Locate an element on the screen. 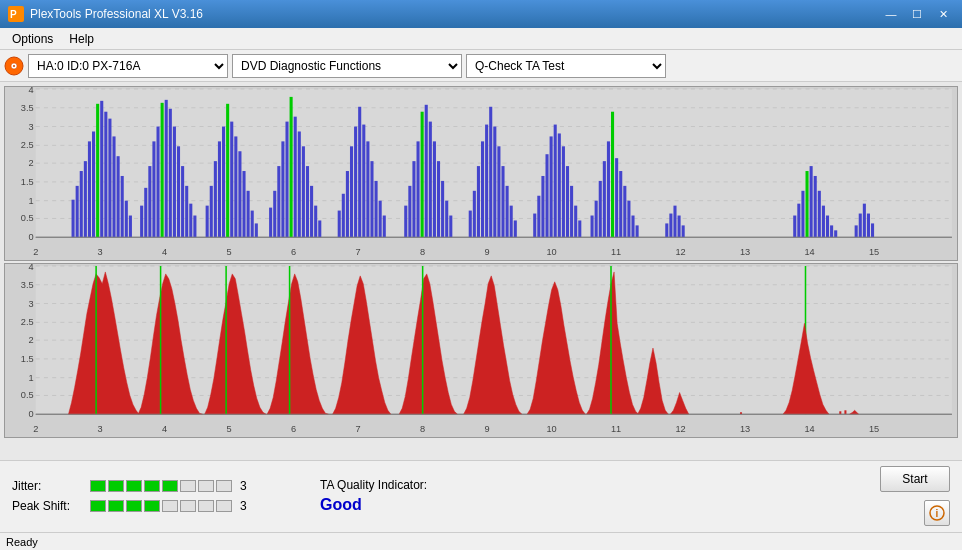 The height and width of the screenshot is (550, 962). status-bar: Ready is located at coordinates (481, 541).